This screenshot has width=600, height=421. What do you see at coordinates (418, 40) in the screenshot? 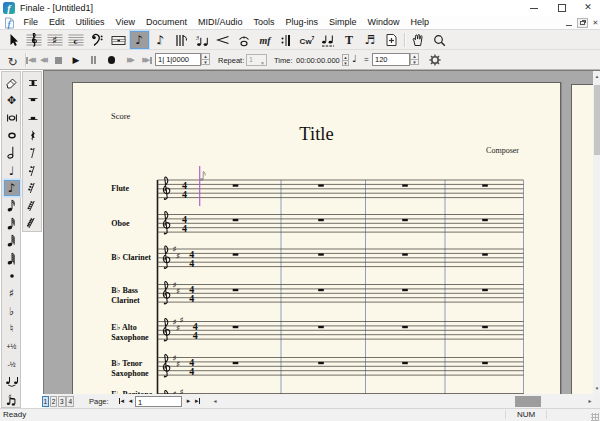
I see `hand-grabber-tool-button` at bounding box center [418, 40].